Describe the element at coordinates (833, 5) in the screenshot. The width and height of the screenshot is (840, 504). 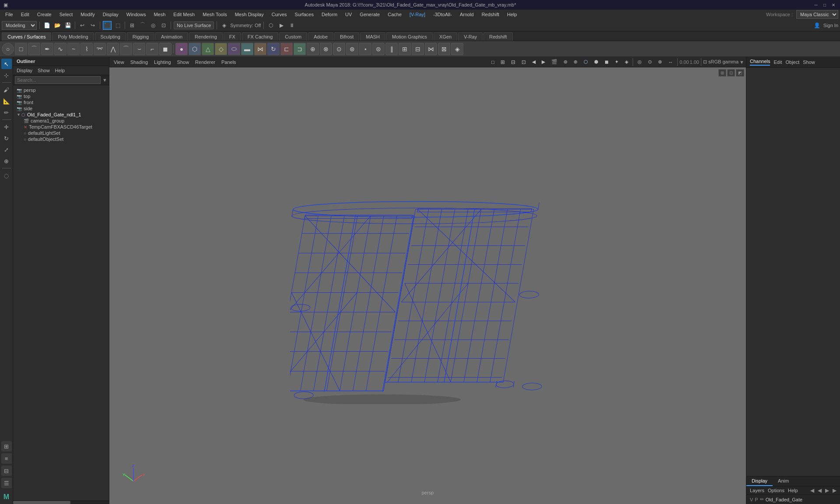
I see `close-button: ✕` at that location.